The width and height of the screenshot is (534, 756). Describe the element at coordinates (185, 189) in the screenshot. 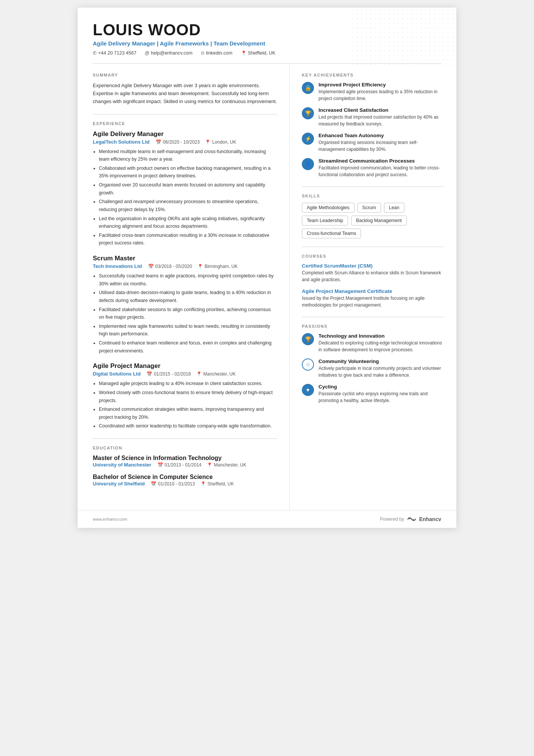

I see `job-block-1: Agile Delivery Manager LegalTech Solutio…` at that location.